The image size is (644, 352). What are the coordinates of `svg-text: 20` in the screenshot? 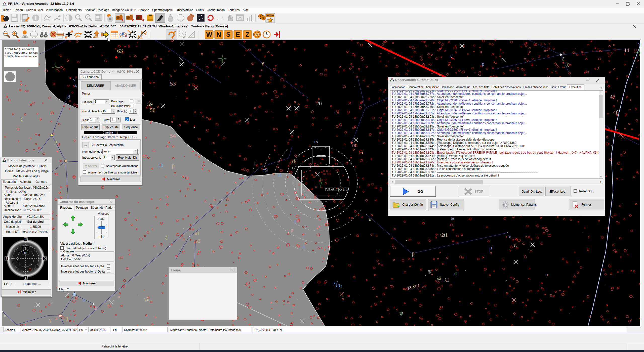 It's located at (319, 104).